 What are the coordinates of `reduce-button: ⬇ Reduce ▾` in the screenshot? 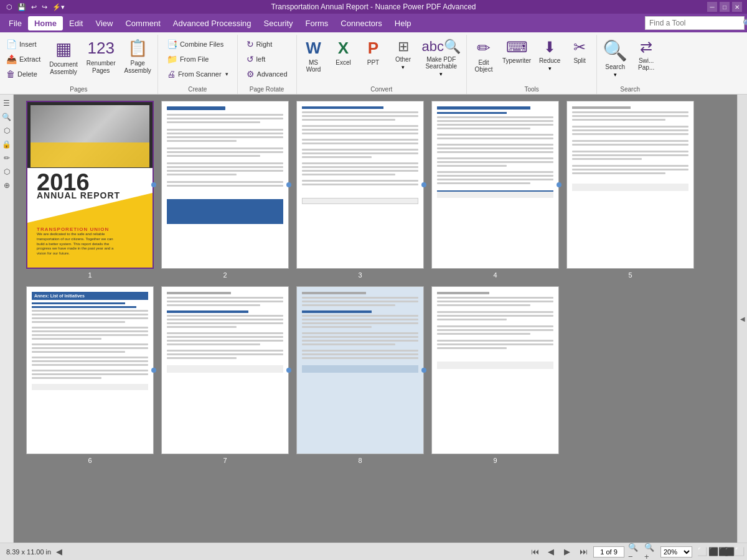 It's located at (550, 55).